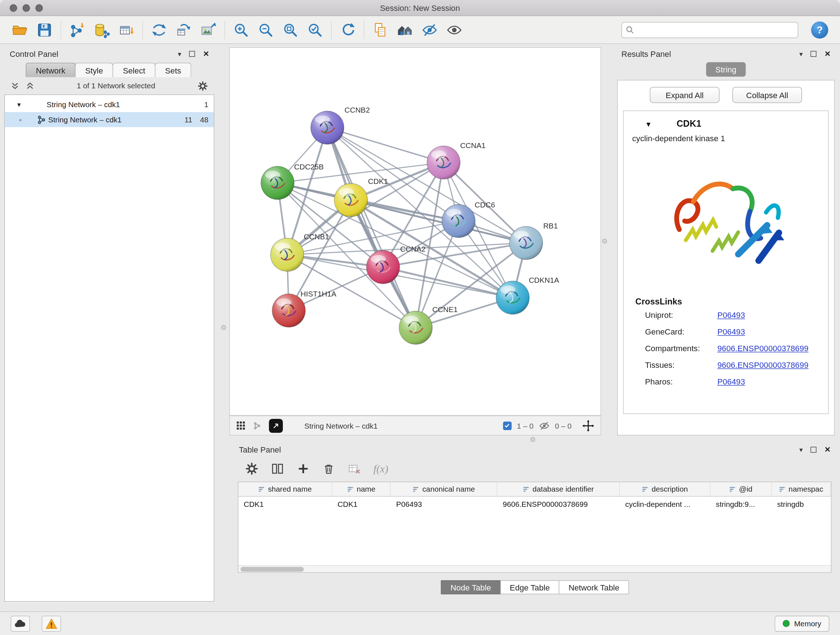  Describe the element at coordinates (533, 439) in the screenshot. I see `bottom-splitter-handle` at that location.